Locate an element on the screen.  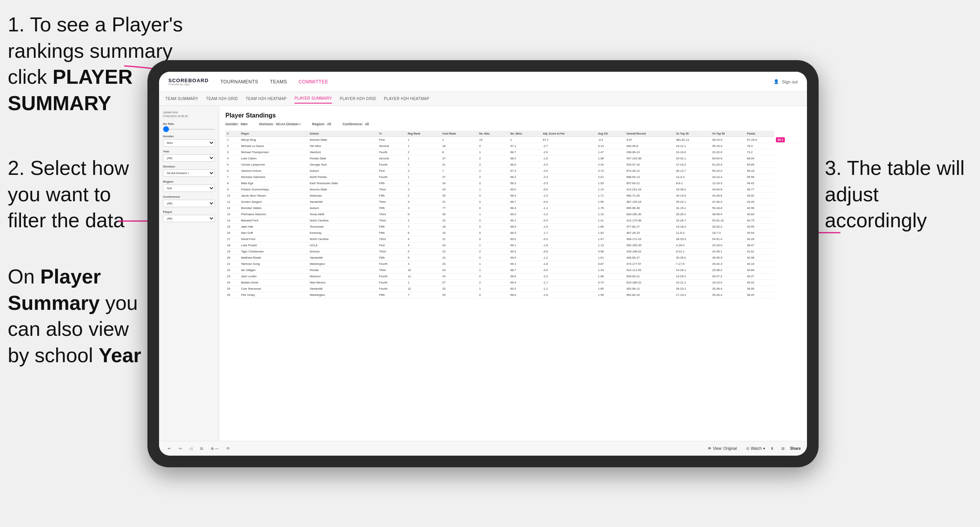
table-cell: 19 is located at coordinates (232, 252).